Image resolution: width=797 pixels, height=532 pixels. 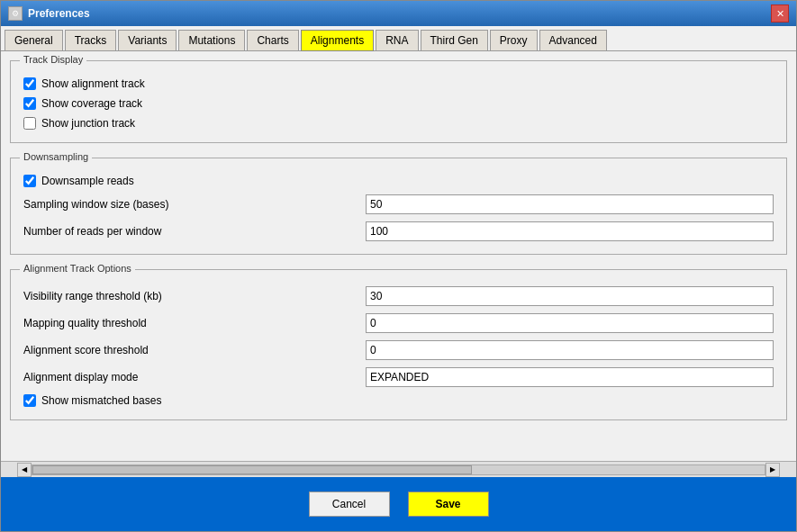 I want to click on visibility-range-row: Visibility range threshold (kb), so click(x=398, y=296).